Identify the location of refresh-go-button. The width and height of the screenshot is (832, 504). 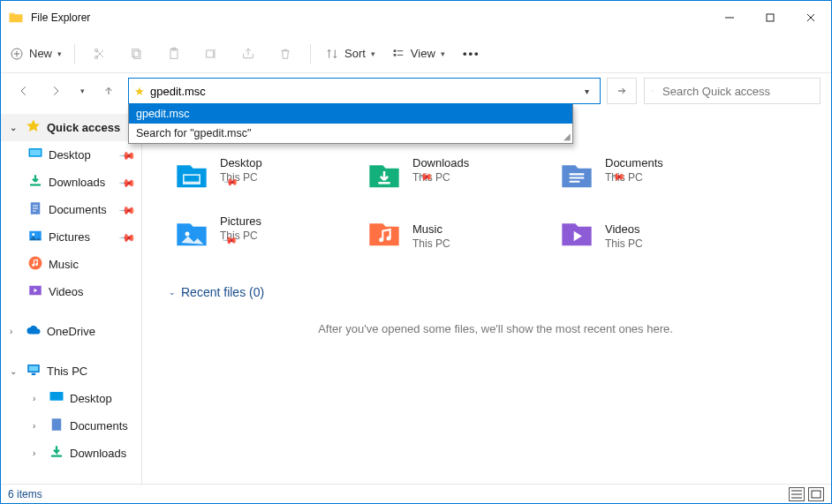
(622, 91).